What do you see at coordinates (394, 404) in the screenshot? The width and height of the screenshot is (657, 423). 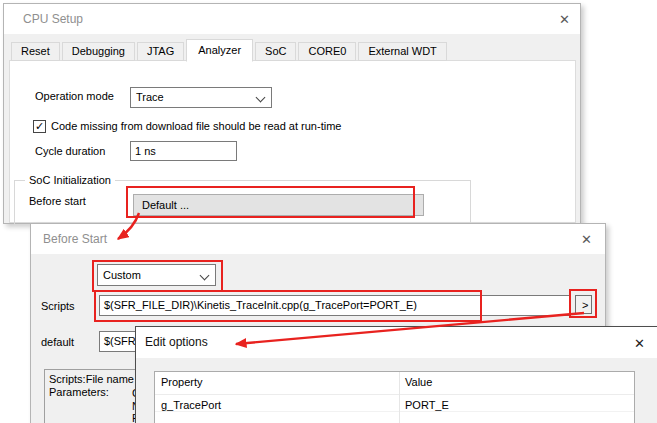 I see `table-row: g_TracePort PORT_E` at bounding box center [394, 404].